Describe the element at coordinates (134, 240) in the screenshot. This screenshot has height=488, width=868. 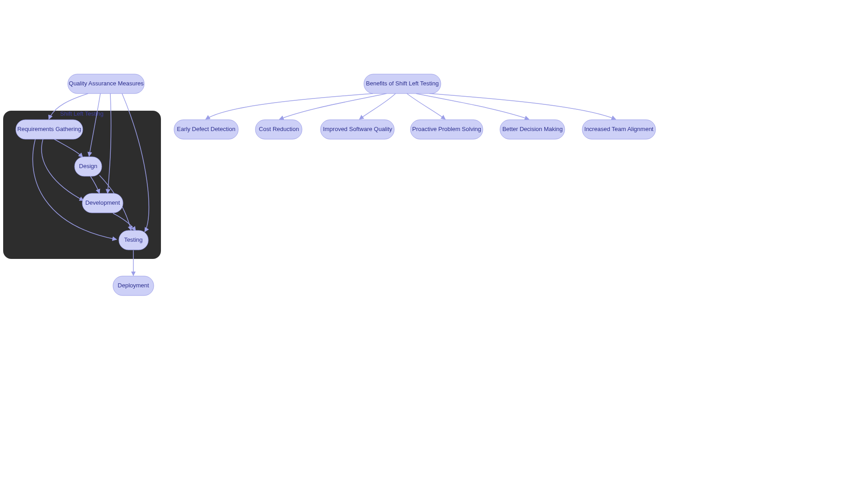
I see `node-testing: Testing` at that location.